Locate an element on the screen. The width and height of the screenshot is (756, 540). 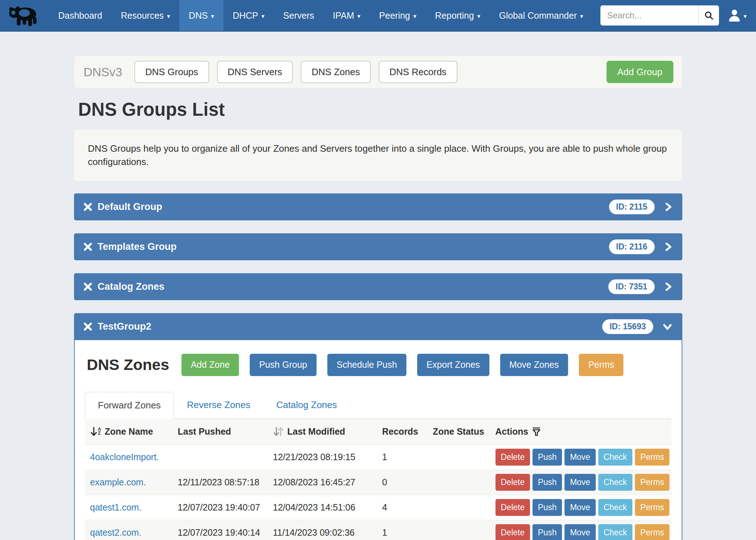
records-cell: 4 is located at coordinates (402, 508).